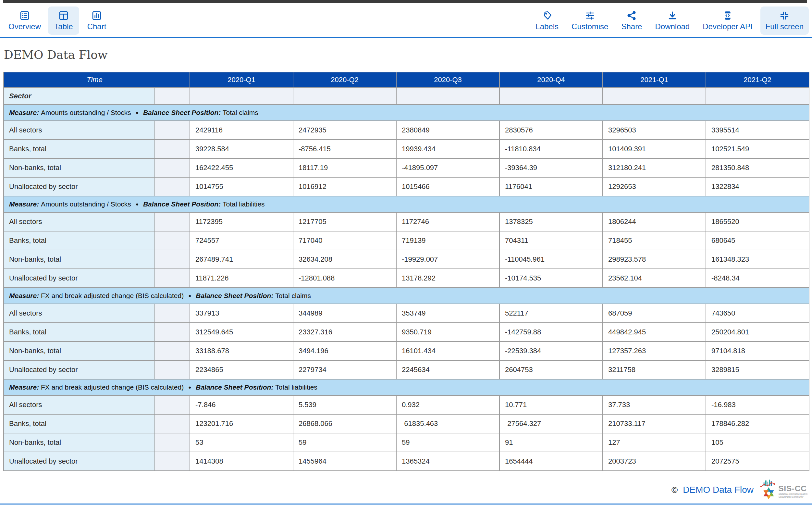 The image size is (812, 511). Describe the element at coordinates (345, 424) in the screenshot. I see `value-cell: 26868.066` at that location.